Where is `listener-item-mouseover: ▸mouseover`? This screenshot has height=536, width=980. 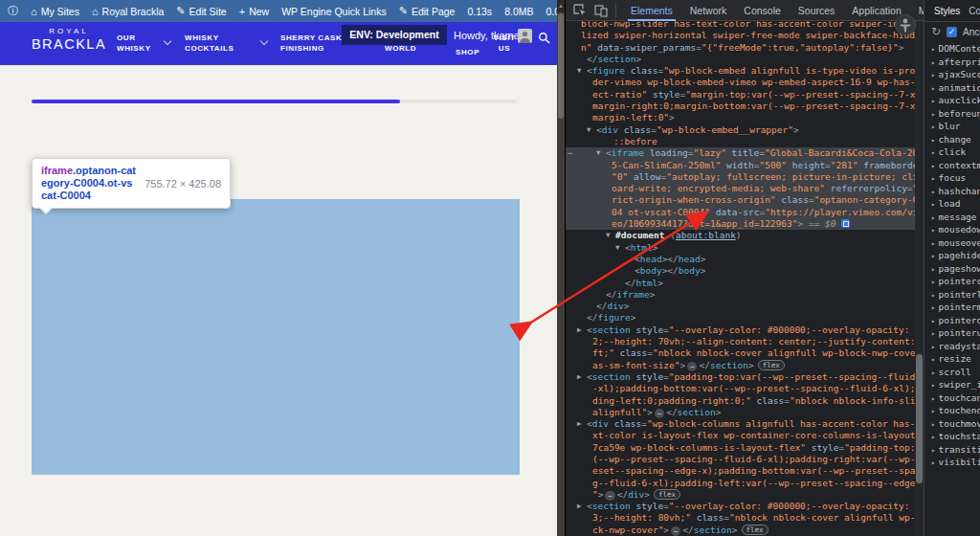
listener-item-mouseover: ▸mouseover is located at coordinates (955, 244).